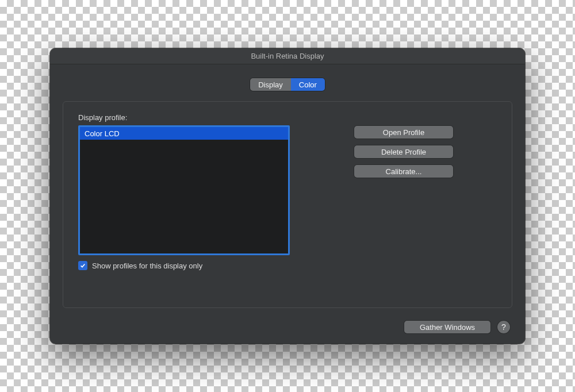 This screenshot has width=575, height=392. I want to click on window-titlebar: Built-in Retina Display, so click(288, 56).